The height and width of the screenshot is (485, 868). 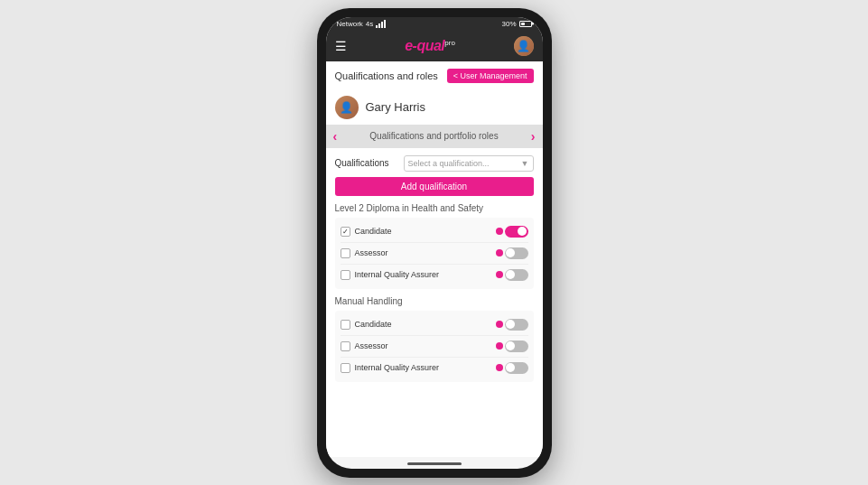 What do you see at coordinates (369, 23) in the screenshot?
I see `signal-label: 4s` at bounding box center [369, 23].